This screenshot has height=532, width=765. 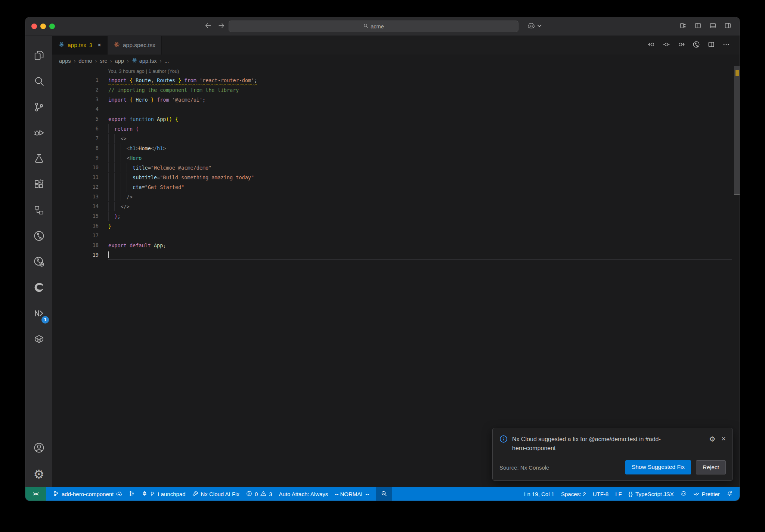 I want to click on breadcrumb-item: app.tsx, so click(x=144, y=61).